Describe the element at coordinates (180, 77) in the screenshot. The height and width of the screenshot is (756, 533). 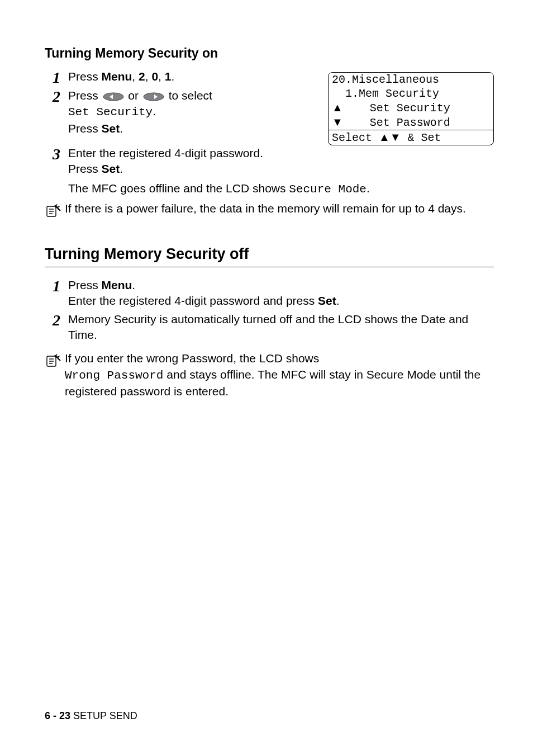
I see `step-on-1: 1 Press Menu, 2, 0, 1.` at that location.